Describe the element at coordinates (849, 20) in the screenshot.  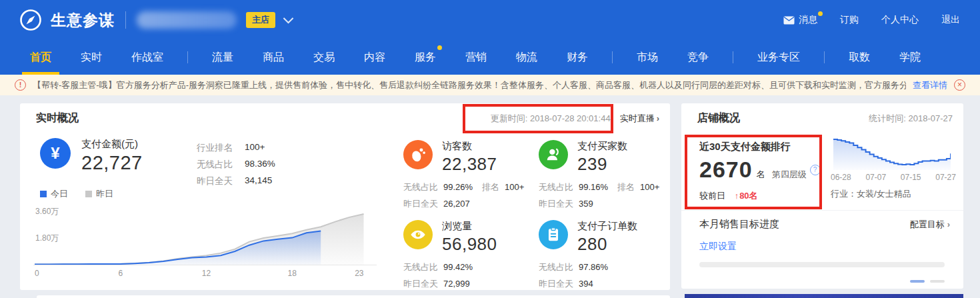
I see `top-menu-label: 订购` at that location.